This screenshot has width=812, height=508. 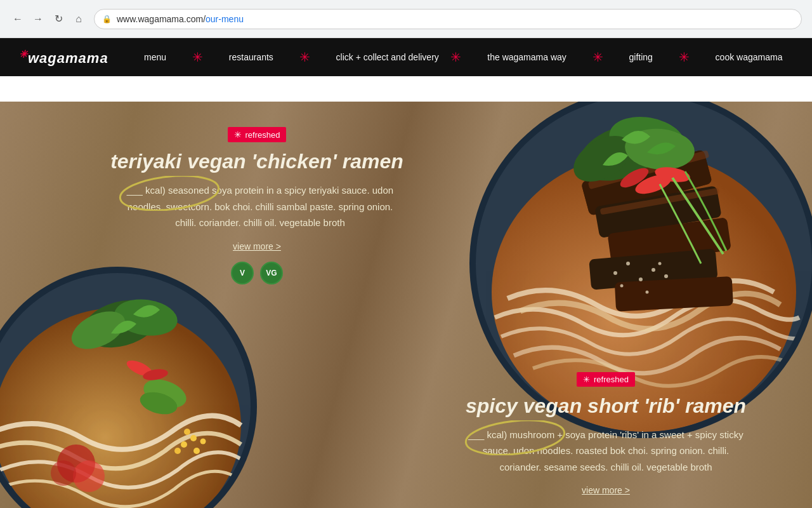 What do you see at coordinates (606, 451) in the screenshot?
I see `dish2-description-wrapper: ___ kcal) mushroom + soya protein 'ribs'…` at bounding box center [606, 451].